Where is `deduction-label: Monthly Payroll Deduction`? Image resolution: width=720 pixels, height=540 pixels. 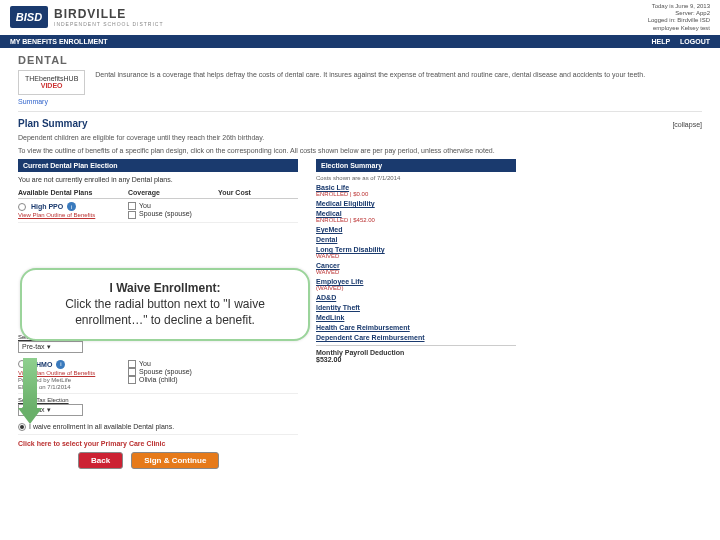 deduction-label: Monthly Payroll Deduction is located at coordinates (416, 352).